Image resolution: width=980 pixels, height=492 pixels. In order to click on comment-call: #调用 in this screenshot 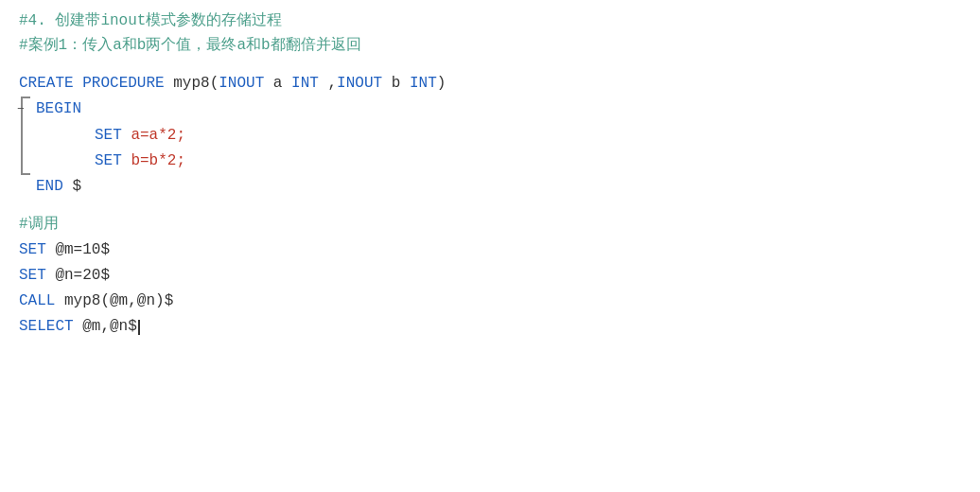, I will do `click(490, 225)`.